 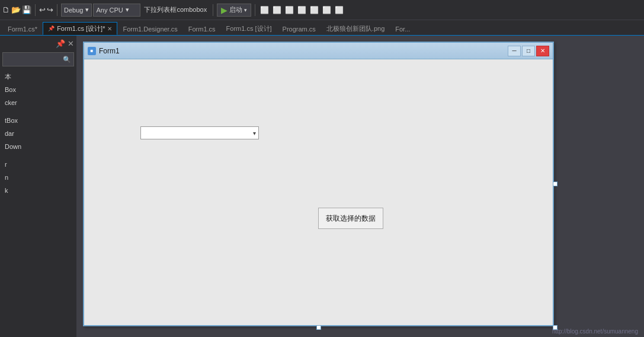 What do you see at coordinates (92, 51) in the screenshot?
I see `form-app-icon: ■` at bounding box center [92, 51].